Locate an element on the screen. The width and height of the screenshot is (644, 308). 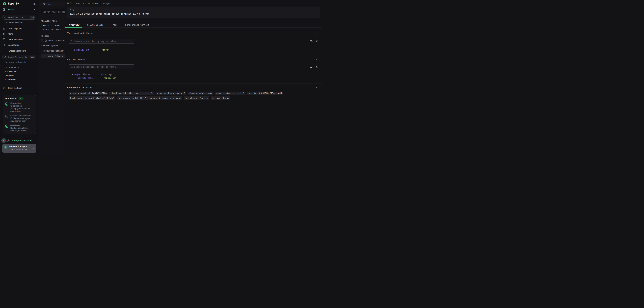
resource-chip: cloud.availability_zone: us-east-2a is located at coordinates (132, 93).